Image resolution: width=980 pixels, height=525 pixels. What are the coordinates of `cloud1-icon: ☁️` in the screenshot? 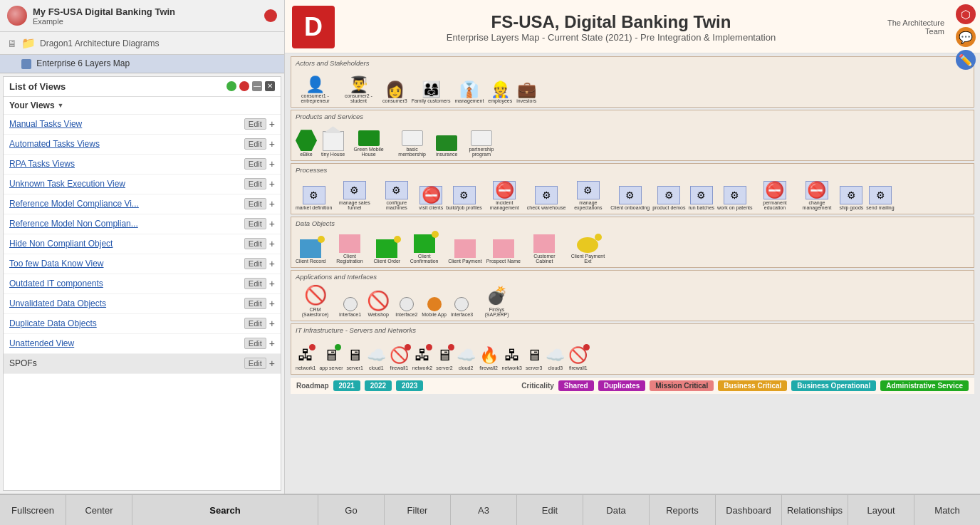 It's located at (376, 355).